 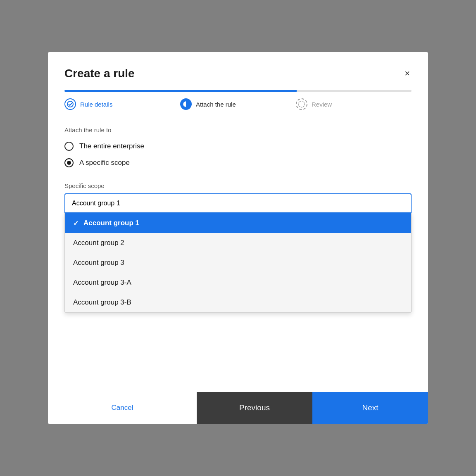 What do you see at coordinates (238, 91) in the screenshot?
I see `progress-track` at bounding box center [238, 91].